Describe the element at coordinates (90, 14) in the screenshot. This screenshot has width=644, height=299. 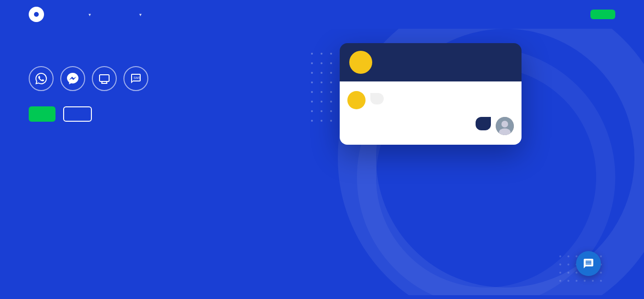
I see `chevron-down-icon: ▾` at that location.